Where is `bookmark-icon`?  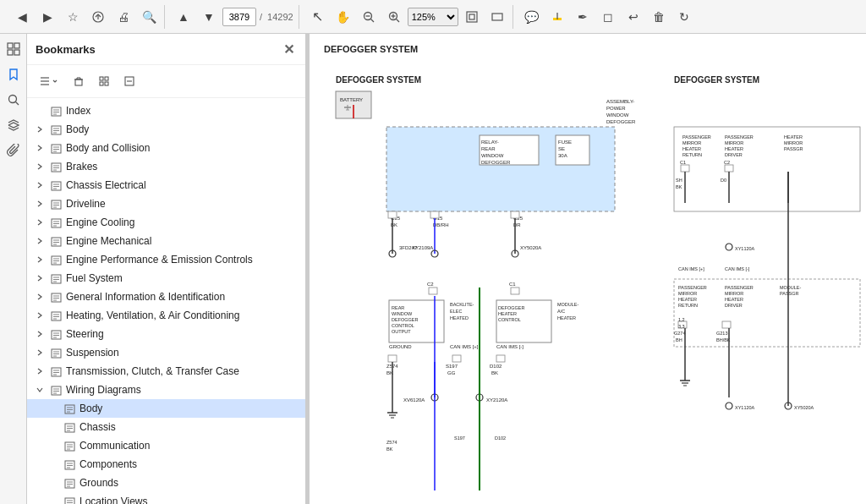 bookmark-icon is located at coordinates (14, 74).